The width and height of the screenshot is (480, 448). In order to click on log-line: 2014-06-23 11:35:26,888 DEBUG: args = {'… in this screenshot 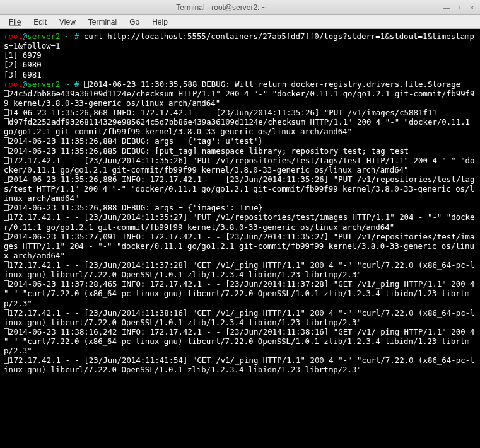, I will do `click(136, 208)`.